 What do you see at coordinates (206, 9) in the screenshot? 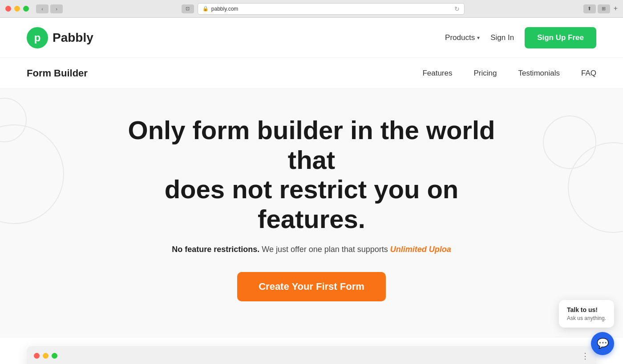
I see `lock-icon: 🔒` at bounding box center [206, 9].